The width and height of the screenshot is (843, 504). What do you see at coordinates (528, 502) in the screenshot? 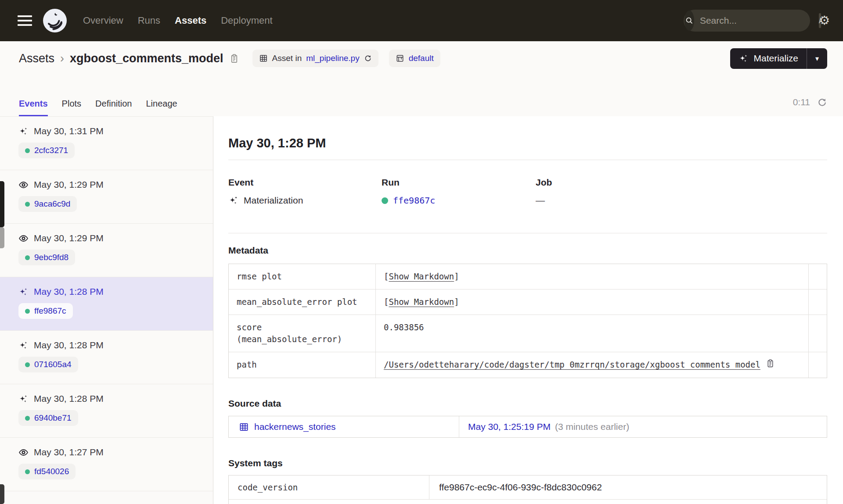
I see `table-row-clipped` at bounding box center [528, 502].